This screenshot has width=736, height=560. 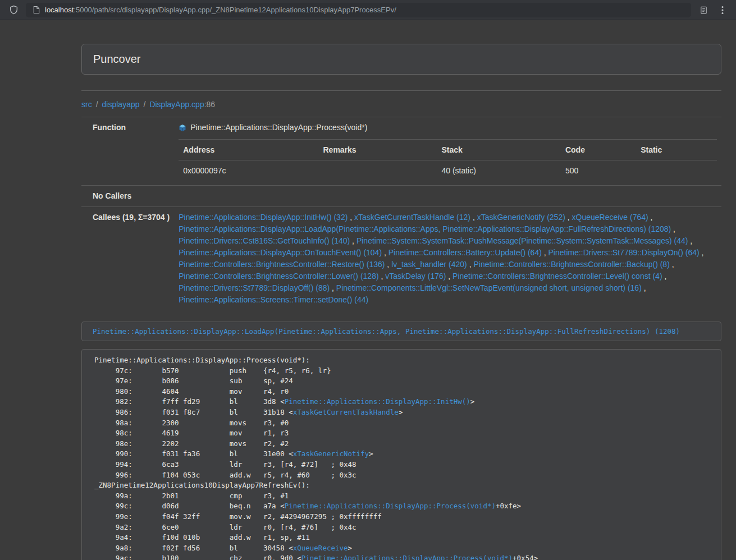 I want to click on callee-link: Pinetime::Applications::DisplayApp::Load…, so click(x=424, y=229).